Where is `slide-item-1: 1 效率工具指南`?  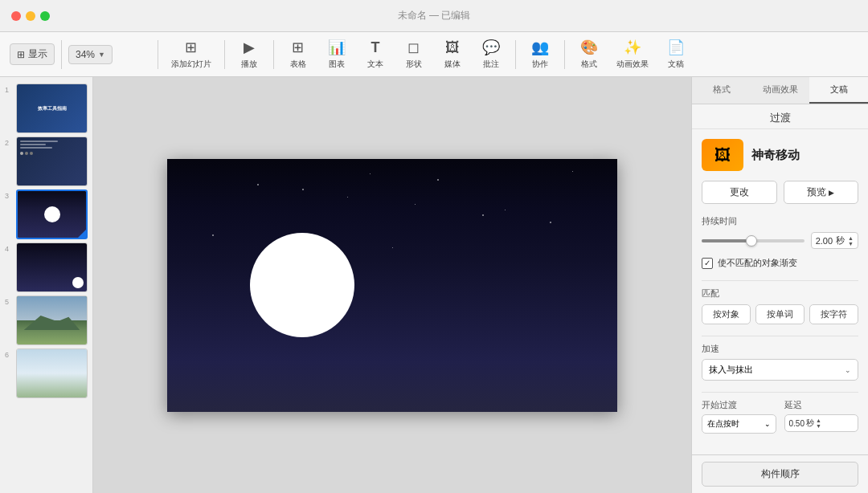
slide-item-1: 1 效率工具指南 is located at coordinates (47, 108).